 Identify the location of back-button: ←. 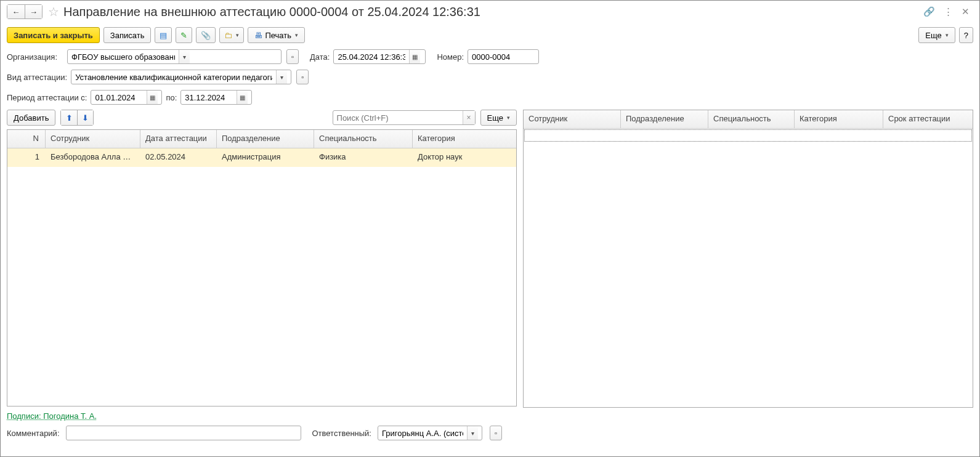
(16, 12).